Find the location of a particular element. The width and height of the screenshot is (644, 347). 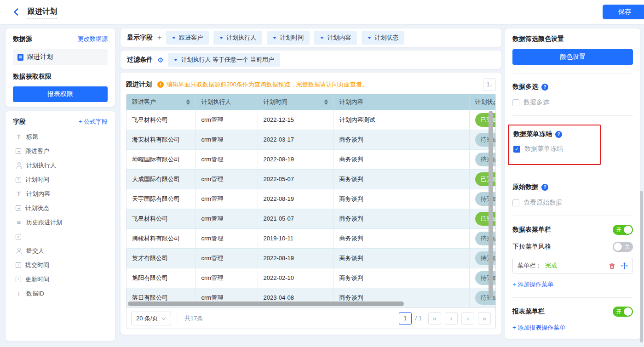

permission-title: 数据获取权限 is located at coordinates (60, 77).